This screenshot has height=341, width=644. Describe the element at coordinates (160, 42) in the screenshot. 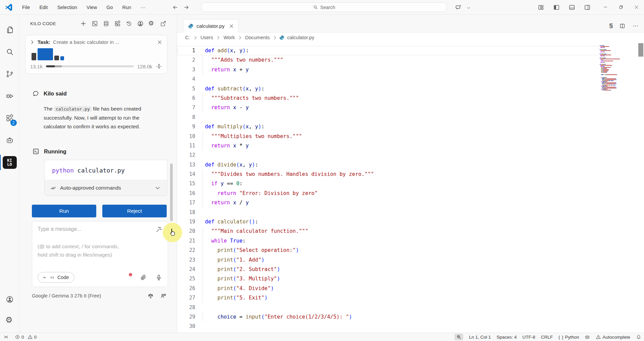

I see `task-close-icon` at that location.